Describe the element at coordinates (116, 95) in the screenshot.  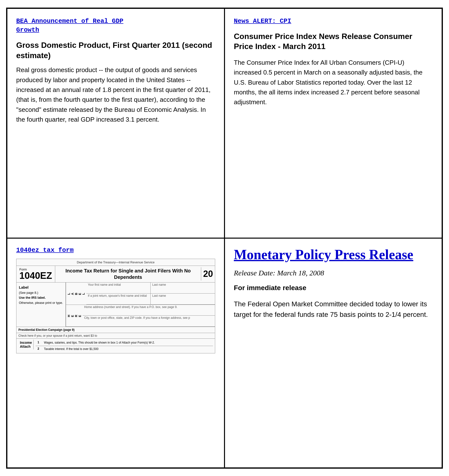
I see `bea-body: Real gross domestic product -- the outpu…` at that location.